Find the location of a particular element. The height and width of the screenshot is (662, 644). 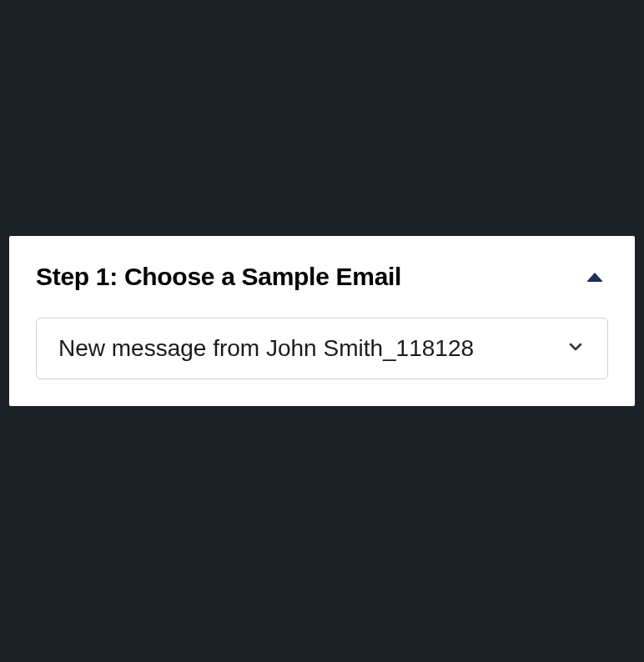

step-title: Step 1: Choose a Sample Email is located at coordinates (219, 277).